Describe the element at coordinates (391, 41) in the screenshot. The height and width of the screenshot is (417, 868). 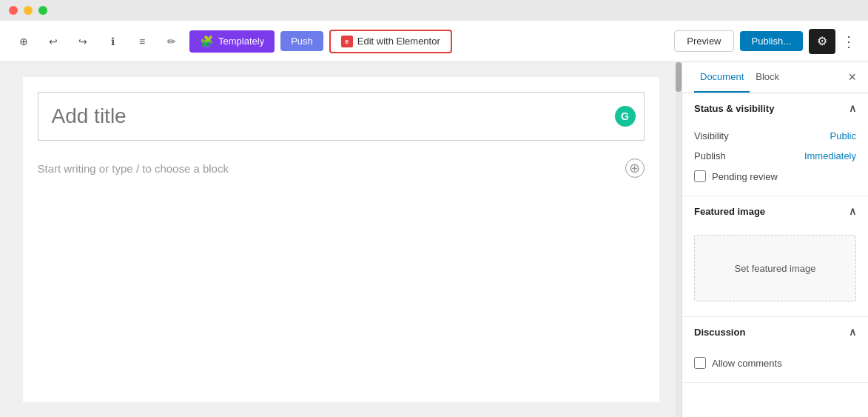
I see `edit-with-elementor-button: e Edit with Elementor` at that location.